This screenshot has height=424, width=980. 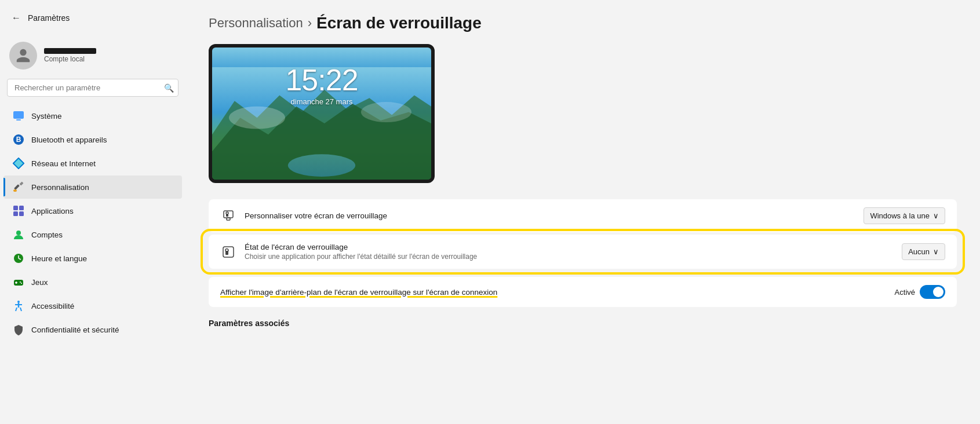 I want to click on settings-group-personalize: Personnaliser votre écran de verrouillag…, so click(x=583, y=215).